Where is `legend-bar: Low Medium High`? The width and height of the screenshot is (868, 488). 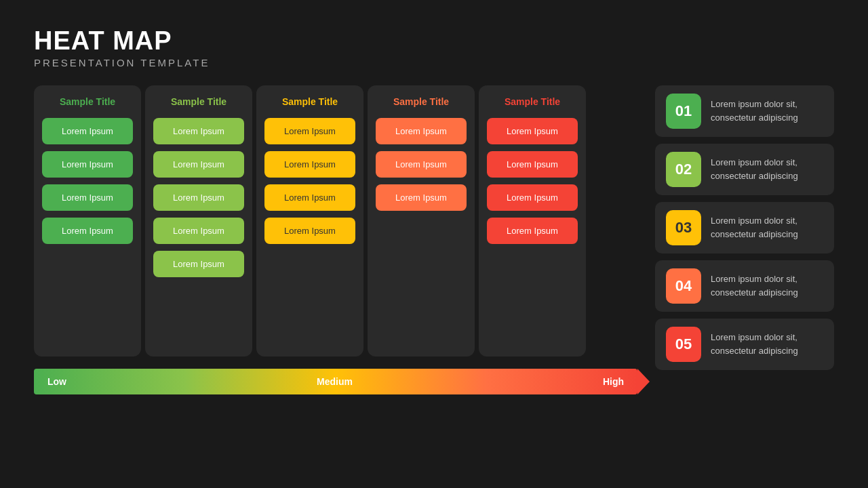
legend-bar: Low Medium High is located at coordinates (336, 382).